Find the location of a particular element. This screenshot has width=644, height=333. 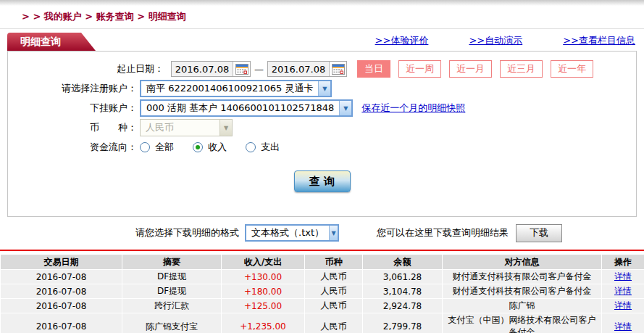

quick-range-quarter-button: 近三月 is located at coordinates (522, 69).